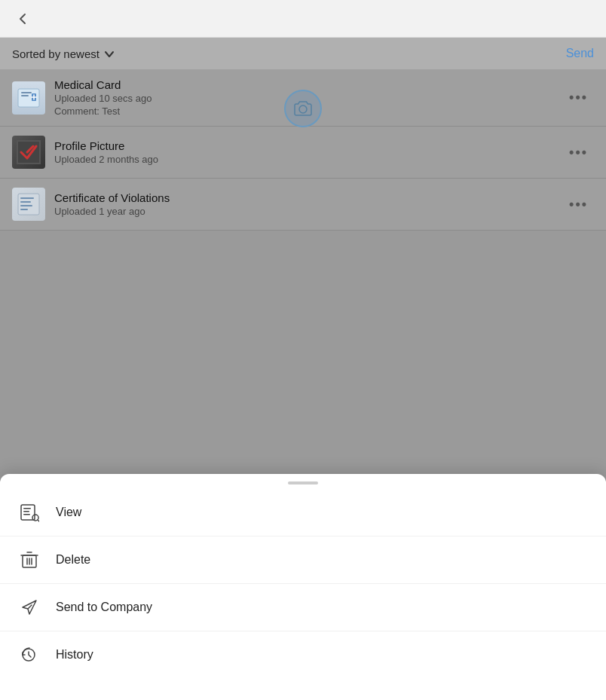 The height and width of the screenshot is (700, 606). I want to click on nav-bar, so click(303, 19).